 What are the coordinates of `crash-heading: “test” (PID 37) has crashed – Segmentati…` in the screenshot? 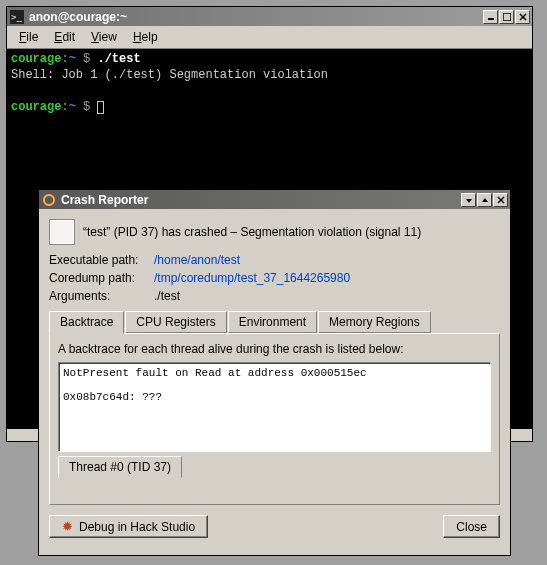 It's located at (252, 232).